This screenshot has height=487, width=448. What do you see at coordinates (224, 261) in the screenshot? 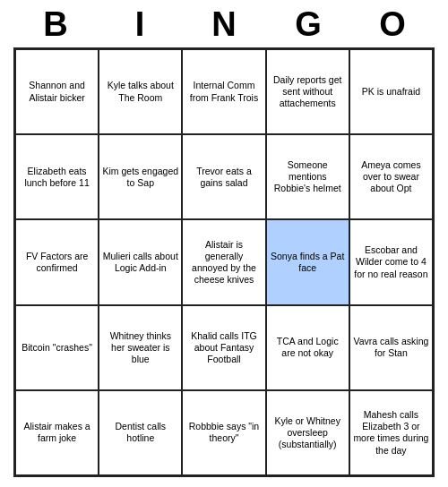
I see `bingo-cell-12: Alistair is generally annoyed by the che…` at bounding box center [224, 261].